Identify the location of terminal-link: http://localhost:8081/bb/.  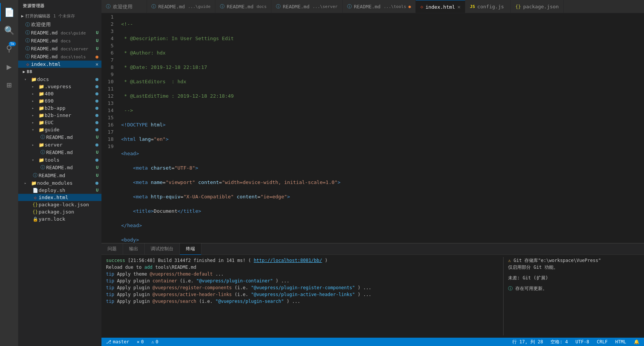
(288, 260).